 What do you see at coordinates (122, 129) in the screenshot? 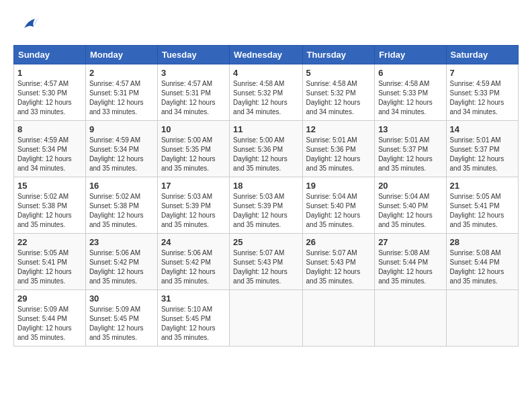
I see `day-number: 9` at bounding box center [122, 129].